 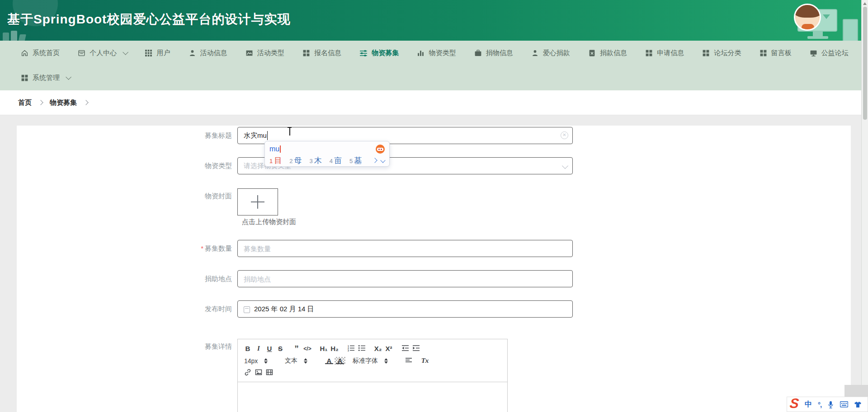 What do you see at coordinates (259, 349) in the screenshot?
I see `italic-button: I` at bounding box center [259, 349].